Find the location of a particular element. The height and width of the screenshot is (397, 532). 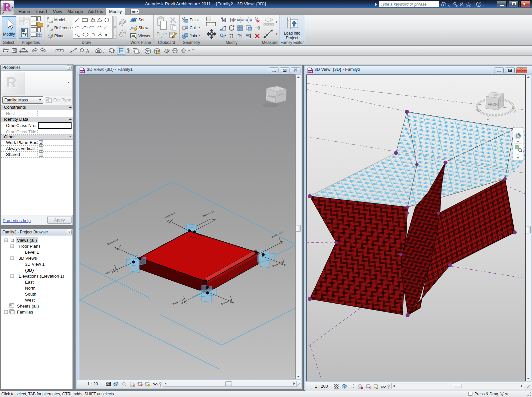

svg-text: :0 is located at coordinates (506, 394).